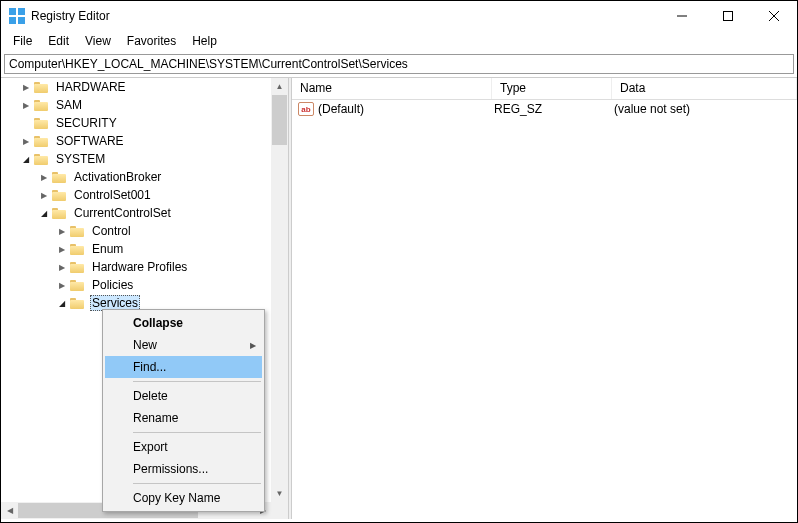  Describe the element at coordinates (184, 367) in the screenshot. I see `ctx-find: Find...` at that location.